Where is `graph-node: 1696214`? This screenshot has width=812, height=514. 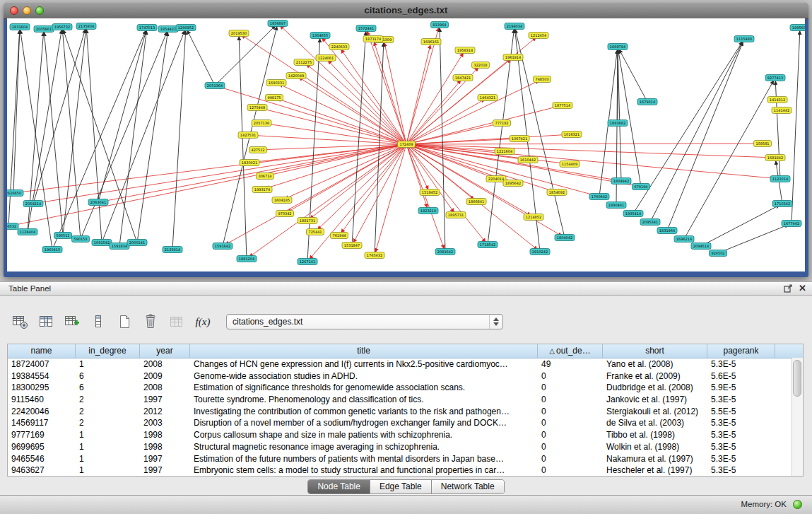
graph-node: 1696214 is located at coordinates (684, 239).